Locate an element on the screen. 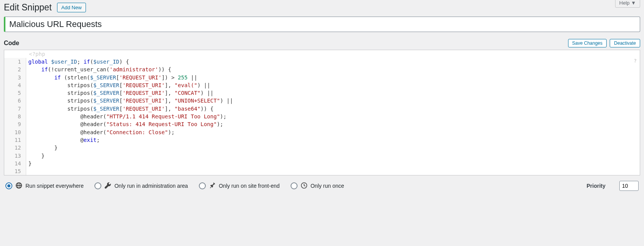 This screenshot has width=644, height=246. code-line: 13 } is located at coordinates (322, 156).